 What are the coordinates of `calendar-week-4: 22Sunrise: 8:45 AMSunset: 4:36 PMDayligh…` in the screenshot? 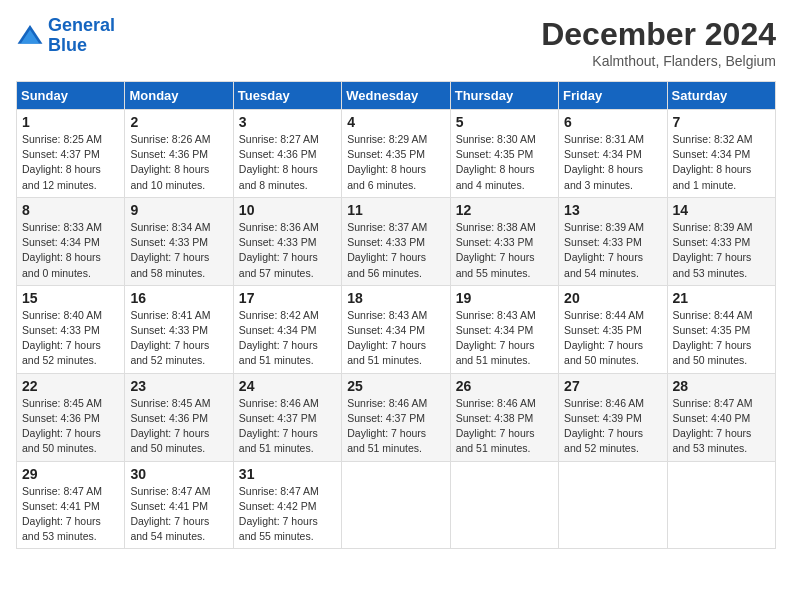 It's located at (396, 417).